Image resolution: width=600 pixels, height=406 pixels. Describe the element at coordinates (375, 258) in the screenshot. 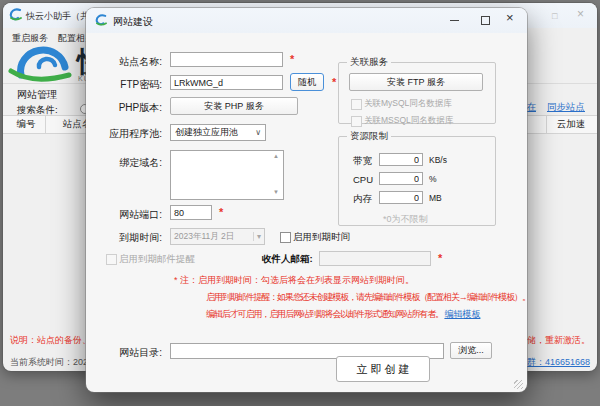

I see `recipient-email-input` at that location.